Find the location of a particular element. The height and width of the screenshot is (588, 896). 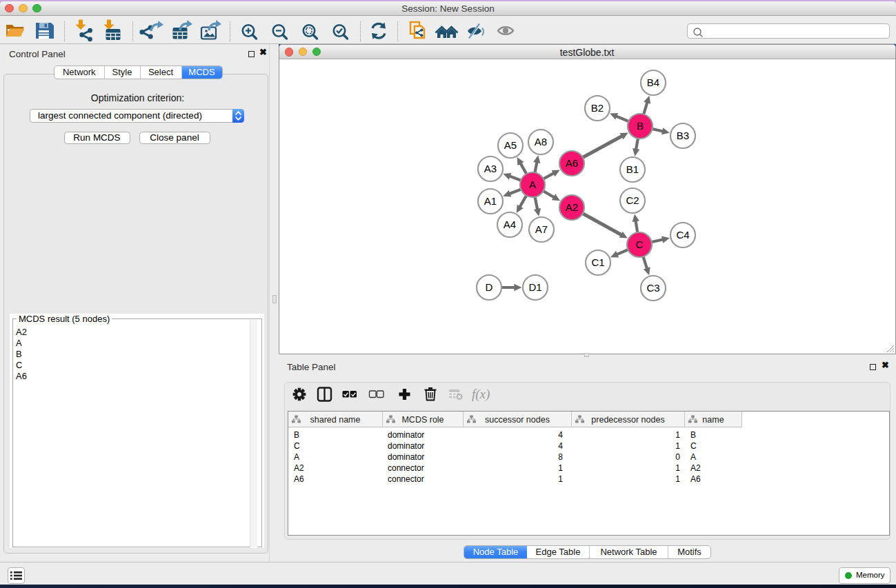

svg-text: A1 is located at coordinates (490, 201).